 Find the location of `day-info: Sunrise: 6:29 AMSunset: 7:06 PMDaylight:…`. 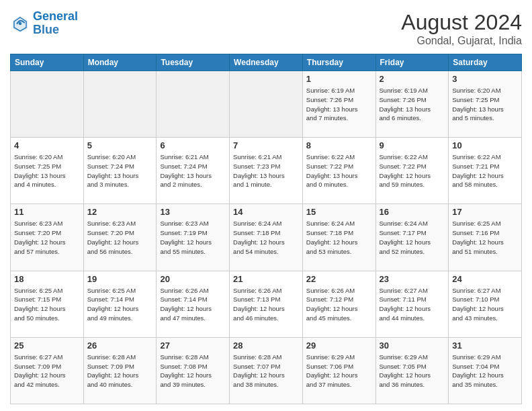

day-info: Sunrise: 6:29 AMSunset: 7:06 PMDaylight:… is located at coordinates (339, 371).